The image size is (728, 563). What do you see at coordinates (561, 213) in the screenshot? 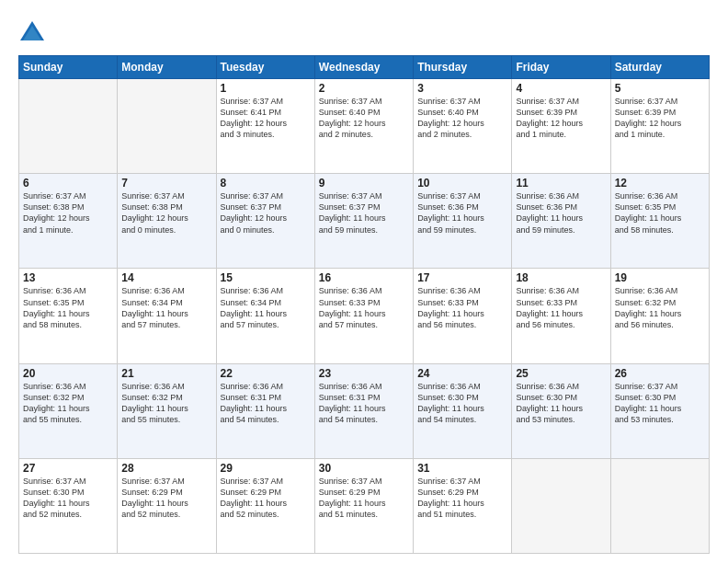
I see `day-info: Sunrise: 6:36 AM Sunset: 6:36 PM Dayligh…` at bounding box center [561, 213].